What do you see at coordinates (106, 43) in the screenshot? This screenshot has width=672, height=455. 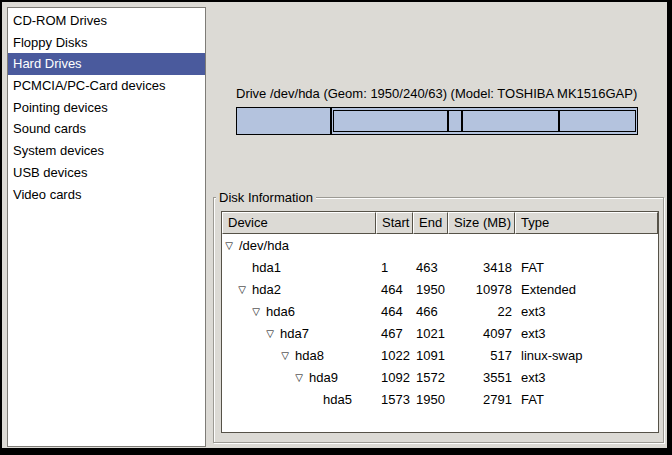 I see `sidebar-item-floppy-disks: Floppy Disks` at bounding box center [106, 43].